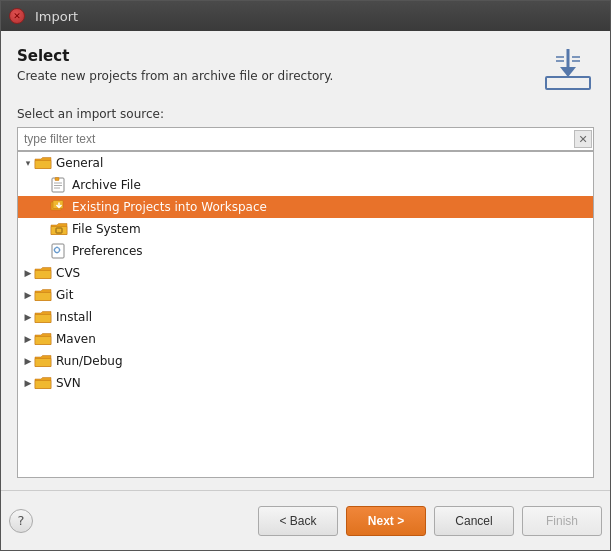 Image resolution: width=611 pixels, height=551 pixels. Describe the element at coordinates (28, 383) in the screenshot. I see `tree-arrow-svn: ▶` at that location.